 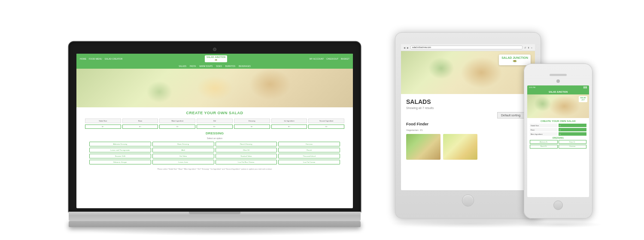 What do you see at coordinates (183, 162) in the screenshot?
I see `dressing-btn-13: Lemon Juice` at bounding box center [183, 162].